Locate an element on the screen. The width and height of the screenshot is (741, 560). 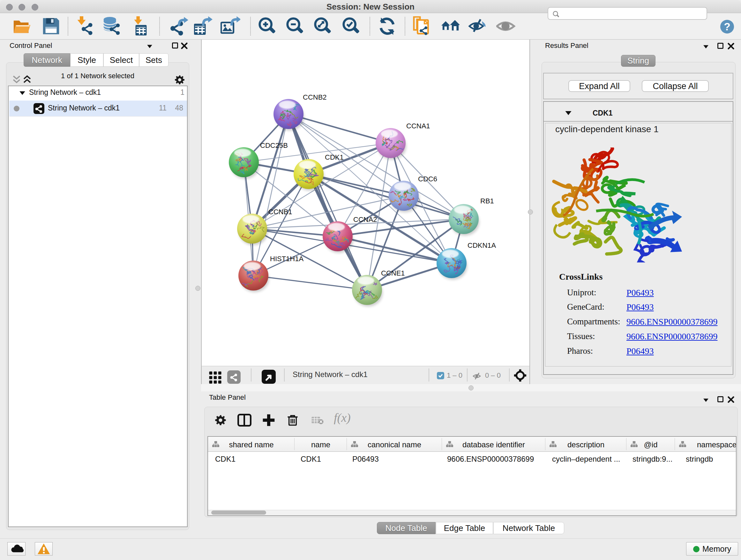
svg-text: CCNB2 is located at coordinates (315, 97).